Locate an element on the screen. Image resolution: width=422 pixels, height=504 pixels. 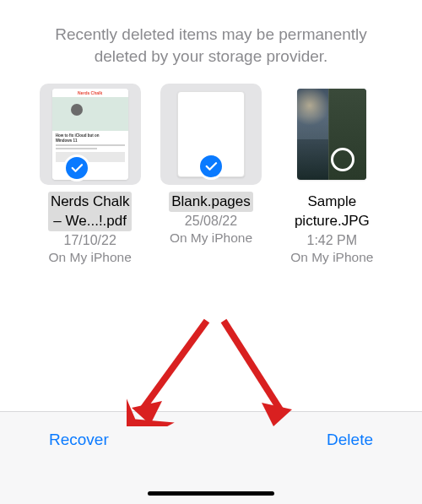
file-item: Blank.pages 25/08/22 On My iPhone is located at coordinates (211, 174).